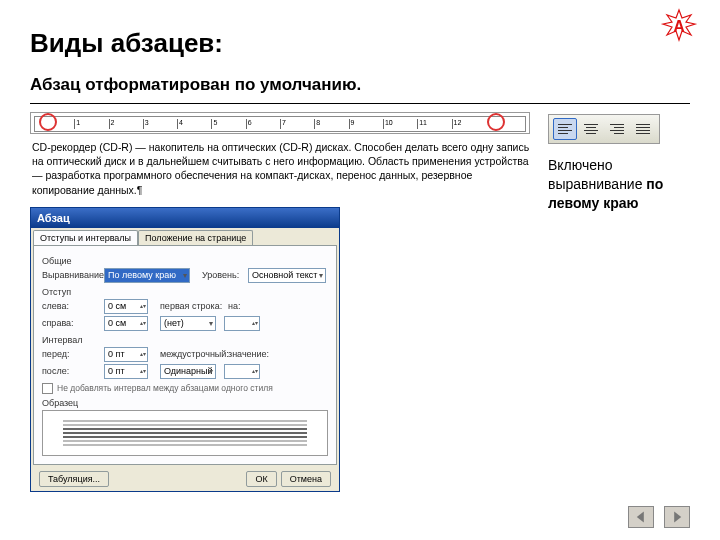 Image resolution: width=720 pixels, height=540 pixels. I want to click on right-spinner: 0 см, so click(126, 324).